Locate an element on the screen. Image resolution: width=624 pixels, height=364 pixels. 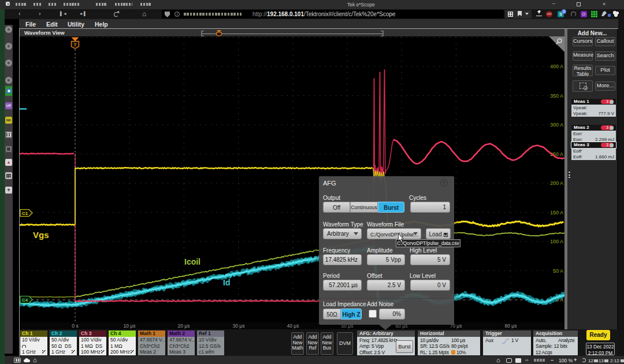
svg-text: 400 A is located at coordinates (557, 66).